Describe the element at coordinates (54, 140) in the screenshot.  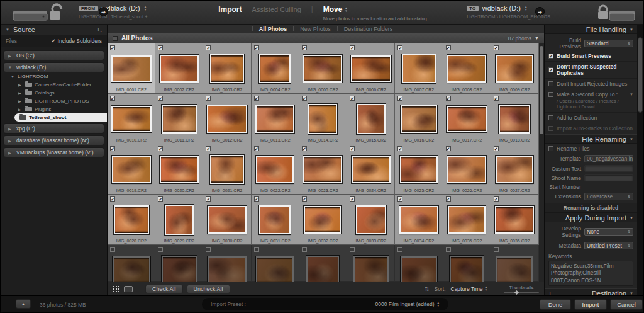
I see `source-volume-datashare: ▶datashare (\\nascar.home) (N:)` at that location.